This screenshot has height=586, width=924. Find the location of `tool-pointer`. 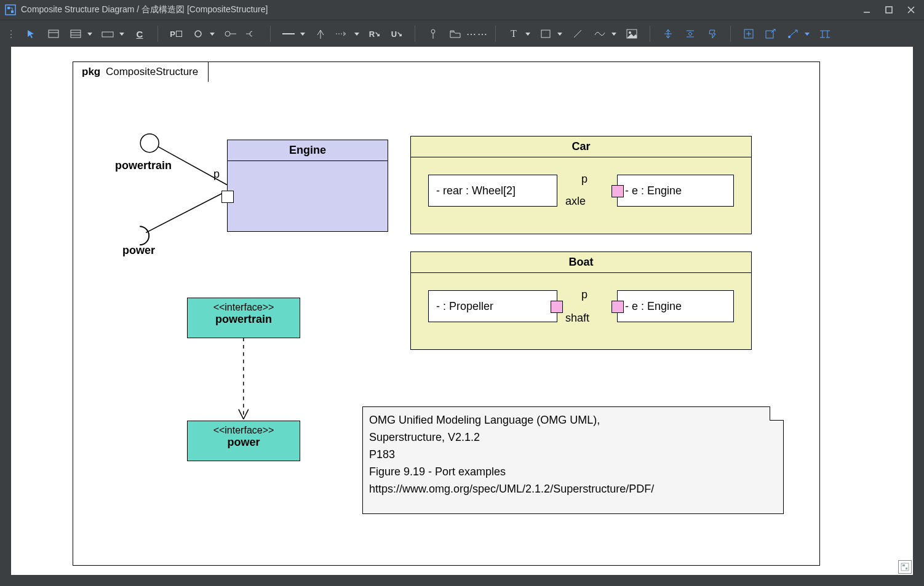

tool-pointer is located at coordinates (31, 34).